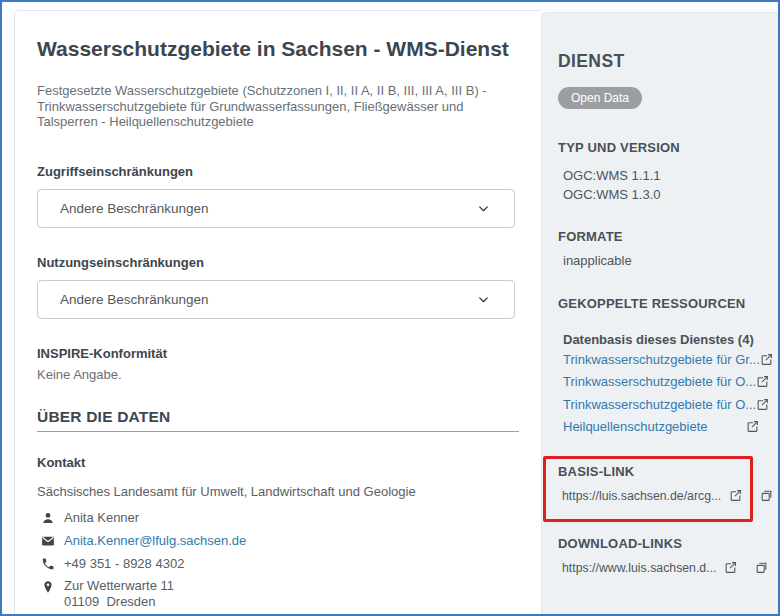 The height and width of the screenshot is (616, 780). I want to click on phone-icon, so click(48, 564).